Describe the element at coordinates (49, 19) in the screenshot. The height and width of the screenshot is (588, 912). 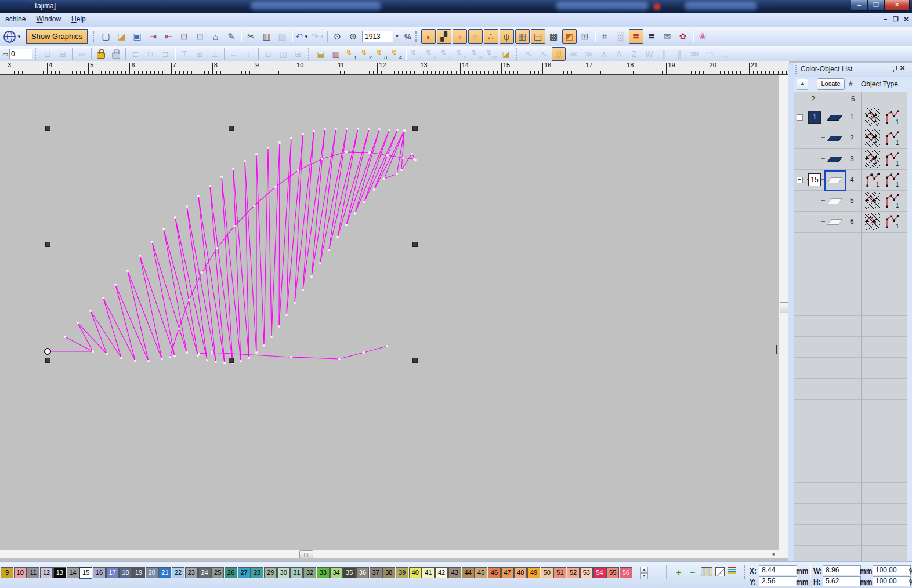
I see `menu-item-window: Window` at that location.